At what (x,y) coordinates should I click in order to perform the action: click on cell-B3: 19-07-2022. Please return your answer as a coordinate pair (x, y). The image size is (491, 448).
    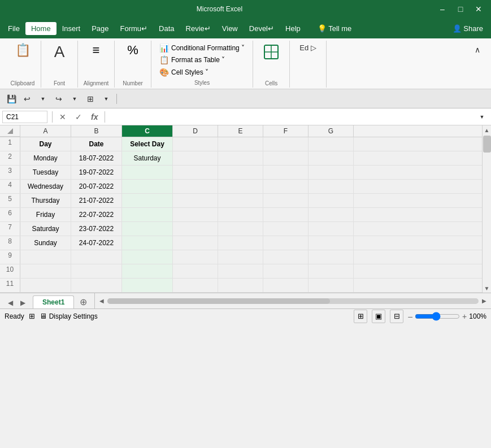
    Looking at the image, I should click on (97, 172).